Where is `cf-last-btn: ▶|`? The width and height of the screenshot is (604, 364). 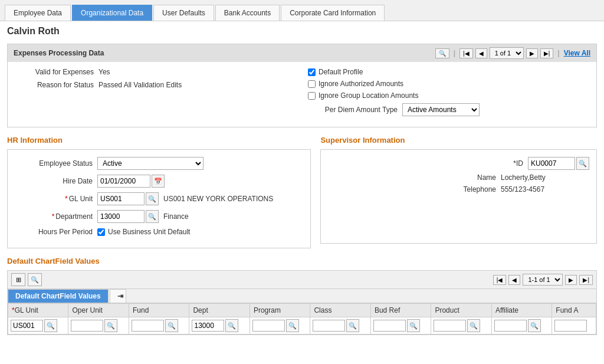
cf-last-btn: ▶| is located at coordinates (586, 280).